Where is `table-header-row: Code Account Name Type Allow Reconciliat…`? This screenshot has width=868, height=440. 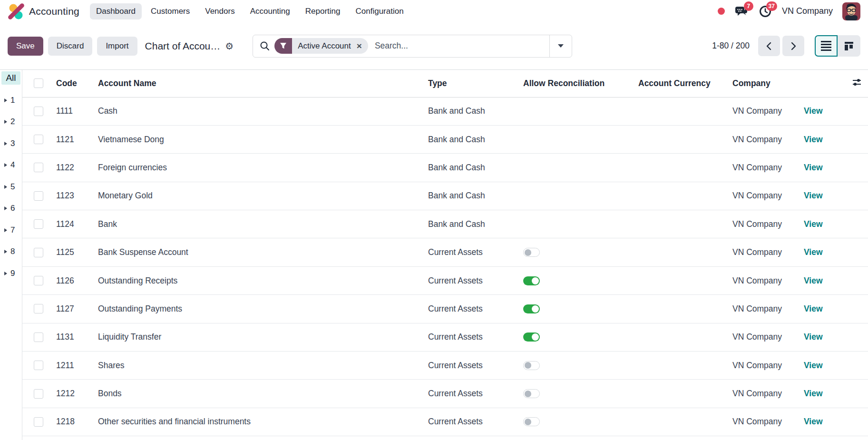
table-header-row: Code Account Name Type Allow Reconciliat… is located at coordinates (445, 84).